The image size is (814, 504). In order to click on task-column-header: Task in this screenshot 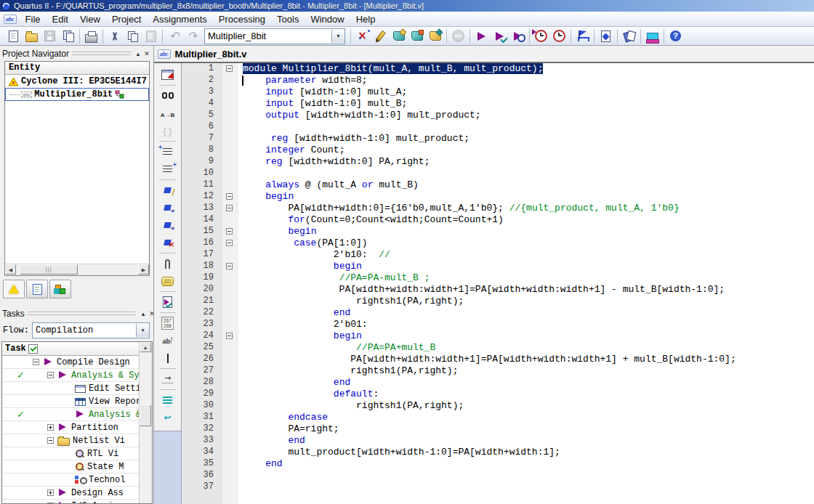, I will do `click(77, 349)`.